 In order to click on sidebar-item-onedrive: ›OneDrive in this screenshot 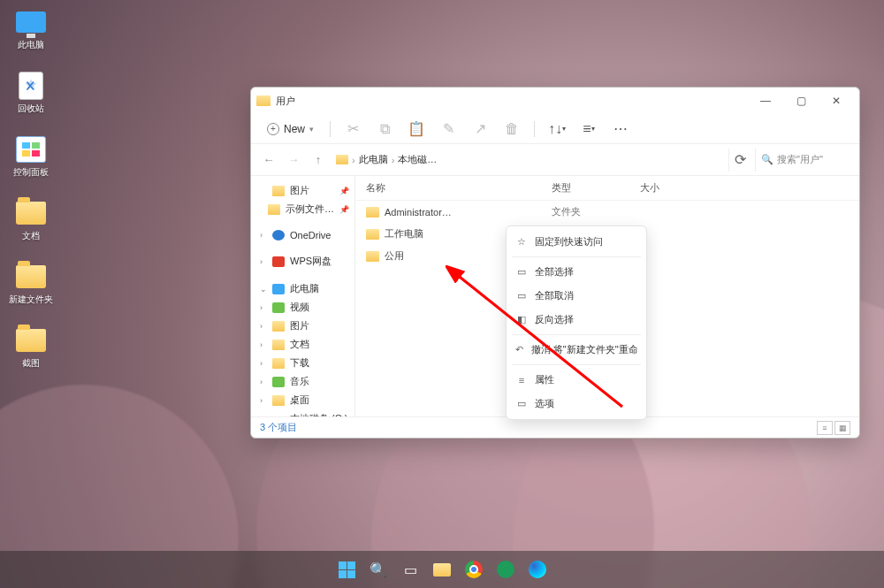, I will do `click(302, 235)`.